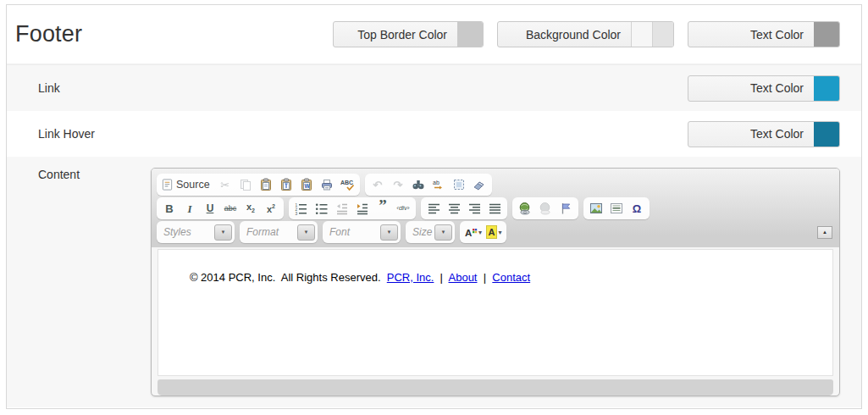  Describe the element at coordinates (751, 134) in the screenshot. I see `link-hover-text-color-label: Text Color` at that location.